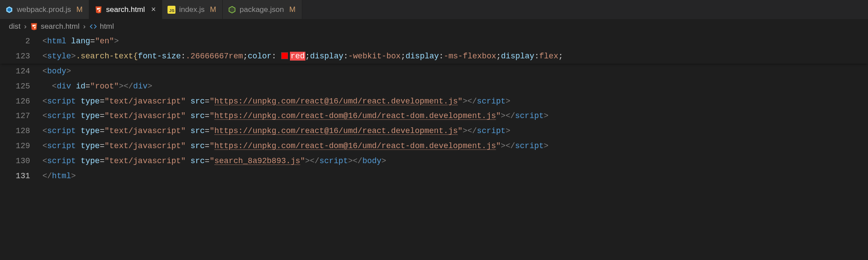  What do you see at coordinates (455, 41) in the screenshot?
I see `code-content: <html lang="en">` at bounding box center [455, 41].